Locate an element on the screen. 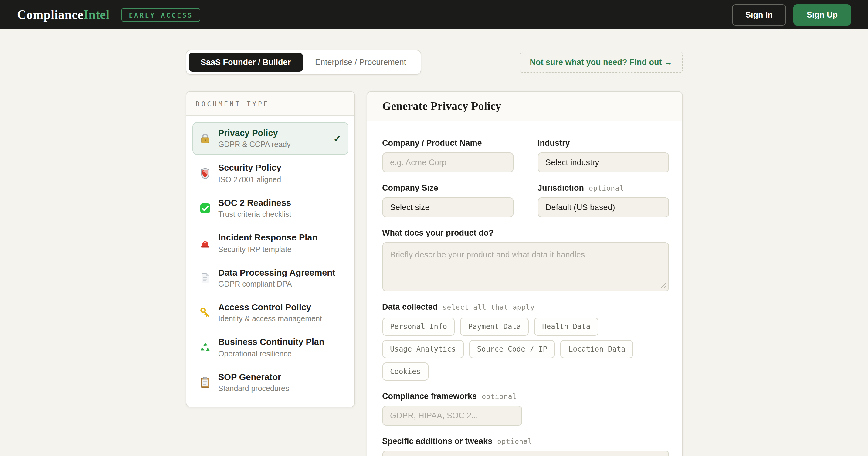  field-industry: Industry Select industry is located at coordinates (603, 156).